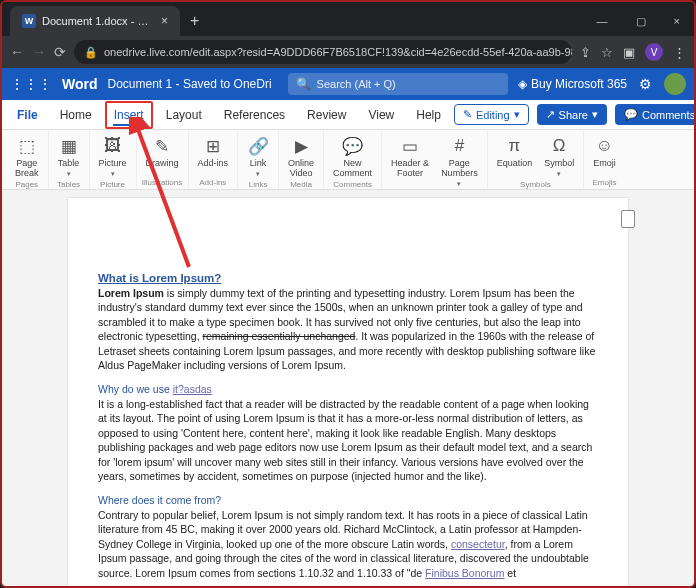 This screenshot has width=696, height=588. Describe the element at coordinates (352, 157) in the screenshot. I see `new-comment-button: 💬New Comment` at that location.